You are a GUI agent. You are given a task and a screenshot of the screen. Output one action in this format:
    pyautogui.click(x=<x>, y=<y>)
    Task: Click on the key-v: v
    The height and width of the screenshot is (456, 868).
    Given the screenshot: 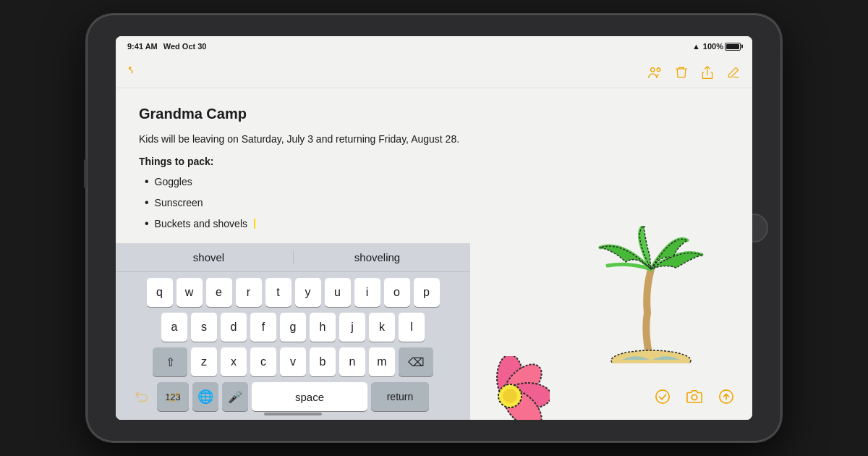 What is the action you would take?
    pyautogui.click(x=293, y=362)
    